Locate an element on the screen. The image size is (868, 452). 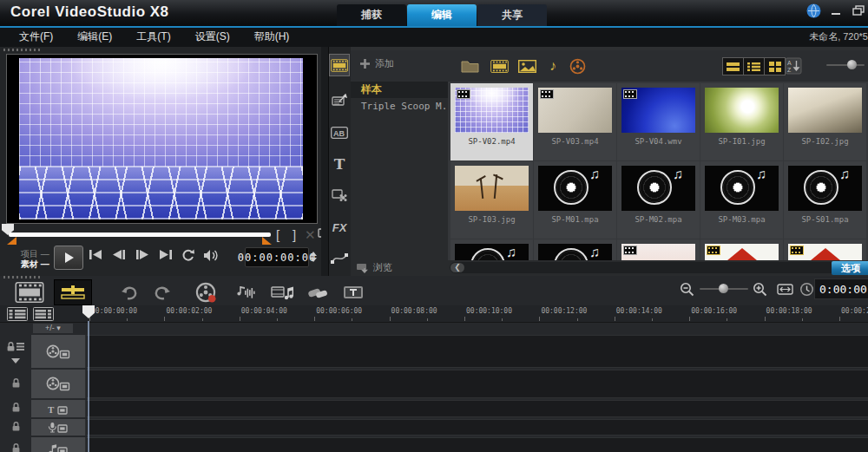
tab-共享: 共享 is located at coordinates (512, 16).